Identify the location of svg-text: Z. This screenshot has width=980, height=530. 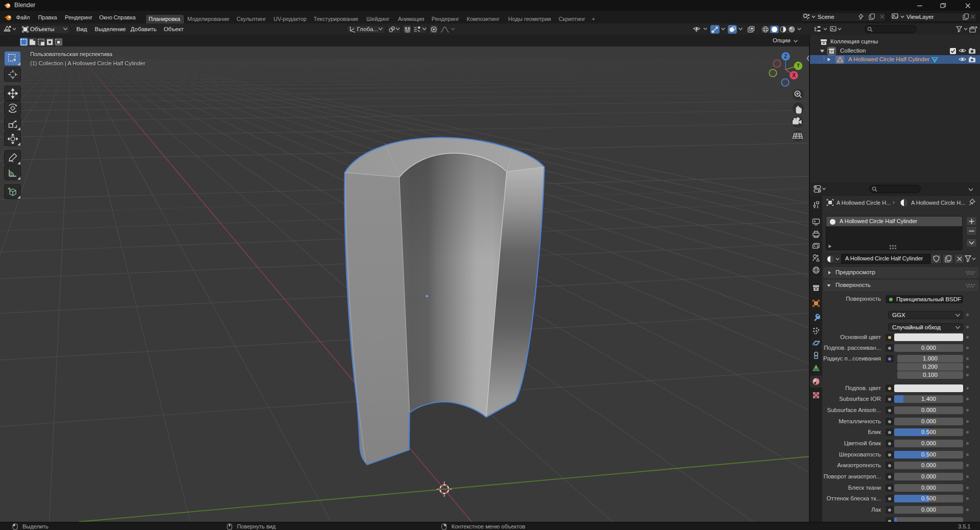
(785, 56).